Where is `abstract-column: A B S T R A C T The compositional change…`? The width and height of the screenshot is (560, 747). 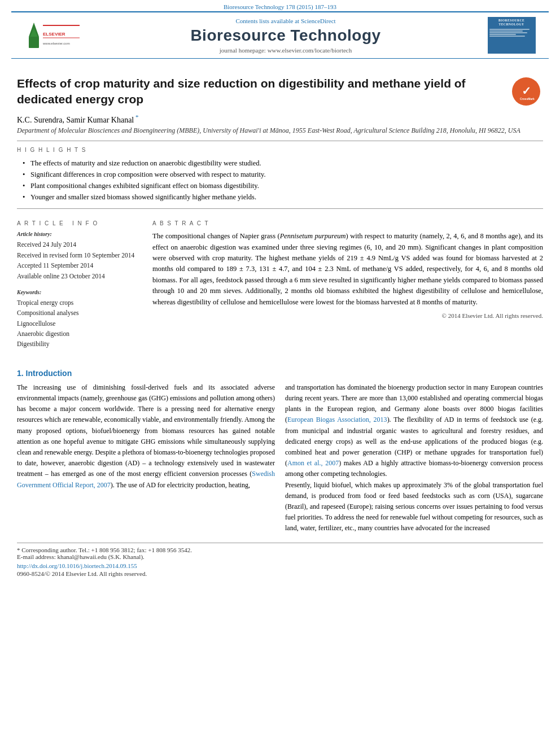 abstract-column: A B S T R A C T The compositional change… is located at coordinates (348, 286).